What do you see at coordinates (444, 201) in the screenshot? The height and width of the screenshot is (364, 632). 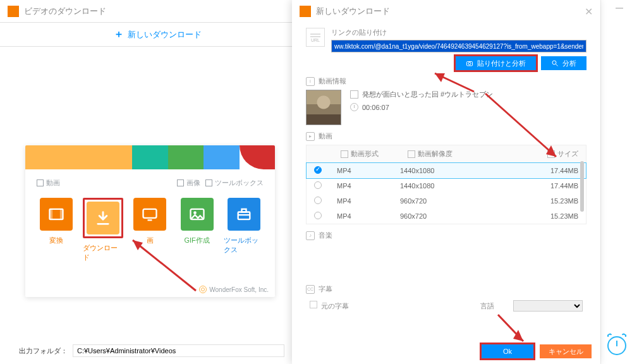 I see `row-resolution: 960x720` at bounding box center [444, 201].